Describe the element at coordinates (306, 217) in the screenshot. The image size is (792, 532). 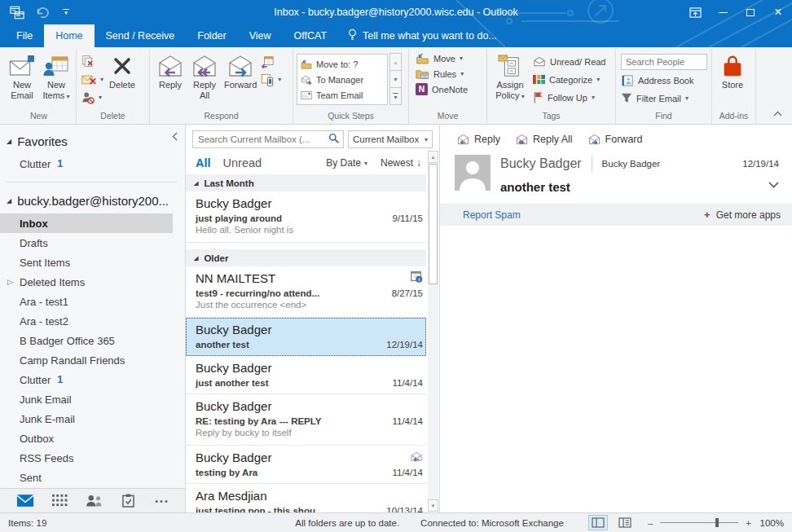
I see `message-row: Bucky Badger just playing around9/11/15 …` at that location.